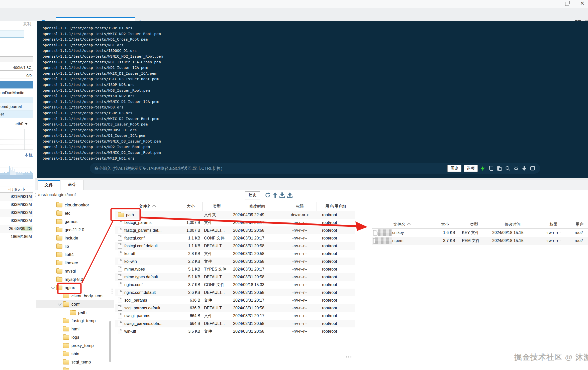 This screenshot has height=370, width=588. I want to click on tree-item-mysql-8.0: mysql-8.0, so click(75, 280).